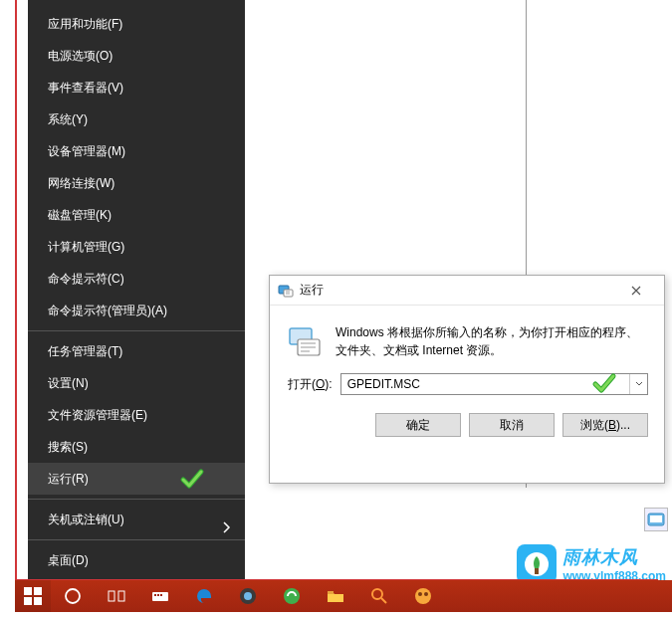 This screenshot has width=672, height=618. Describe the element at coordinates (311, 384) in the screenshot. I see `open-label: 打开(O):` at that location.